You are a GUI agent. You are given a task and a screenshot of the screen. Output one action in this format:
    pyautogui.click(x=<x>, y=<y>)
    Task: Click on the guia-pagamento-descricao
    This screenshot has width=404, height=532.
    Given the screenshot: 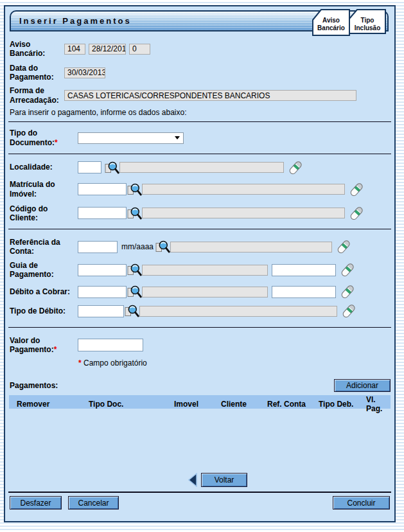 What is the action you would take?
    pyautogui.click(x=205, y=270)
    